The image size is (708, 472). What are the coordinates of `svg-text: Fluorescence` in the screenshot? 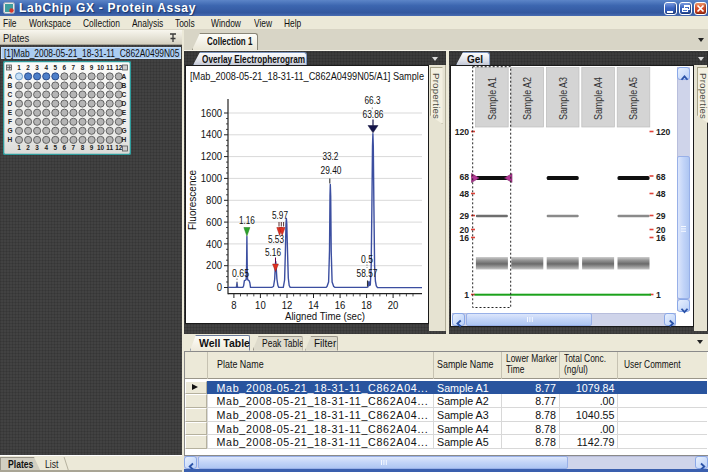 It's located at (192, 200).